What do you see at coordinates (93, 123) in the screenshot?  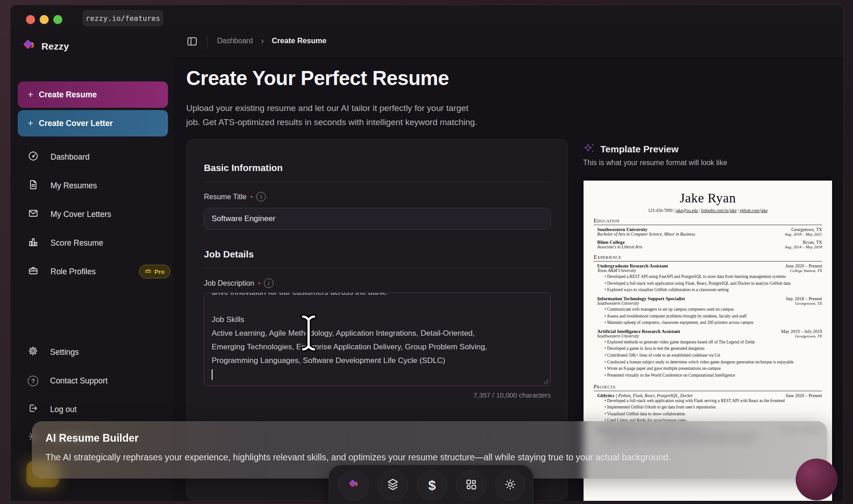 I see `create-cover-letter-button: + Create Cover Letter` at bounding box center [93, 123].